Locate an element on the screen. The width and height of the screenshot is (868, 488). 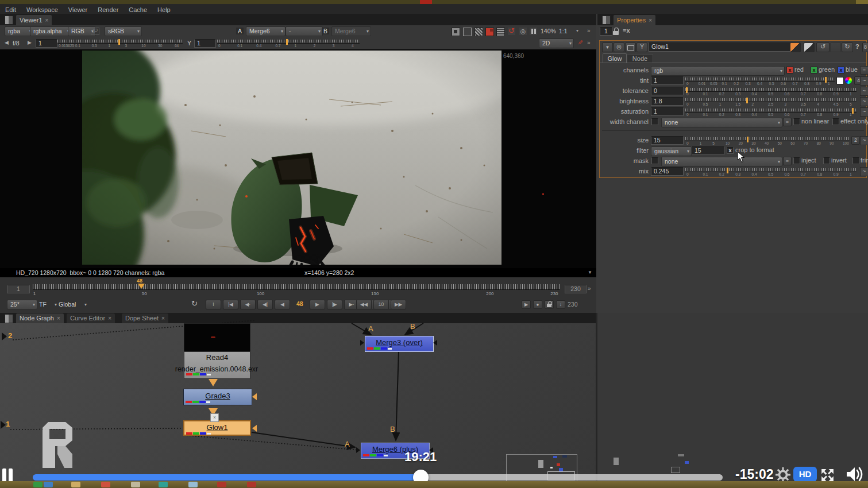
aperture-label: f/8 is located at coordinates (16, 43).